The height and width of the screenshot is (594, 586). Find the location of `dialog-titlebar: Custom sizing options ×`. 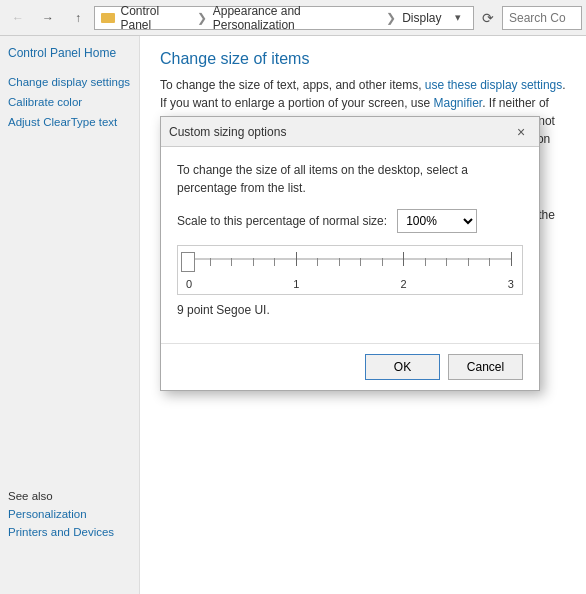

dialog-titlebar: Custom sizing options × is located at coordinates (350, 132).